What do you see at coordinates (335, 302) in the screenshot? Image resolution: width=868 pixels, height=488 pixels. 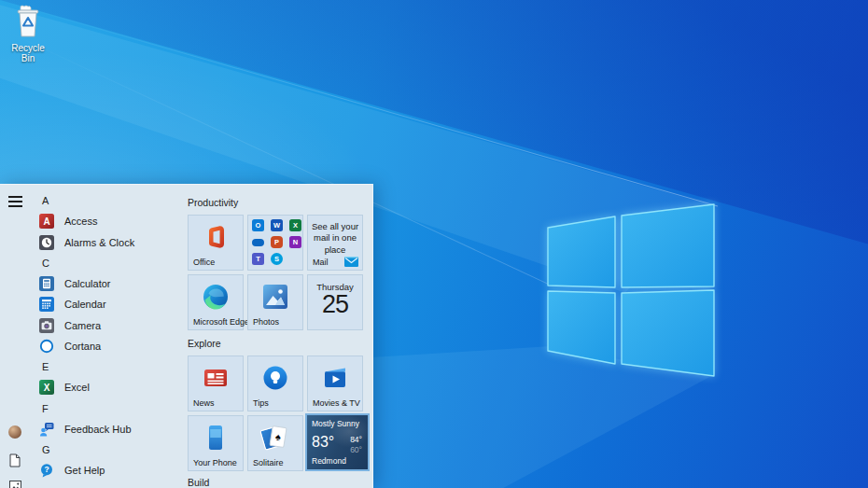 I see `tile-calendar: Thursday 25` at bounding box center [335, 302].